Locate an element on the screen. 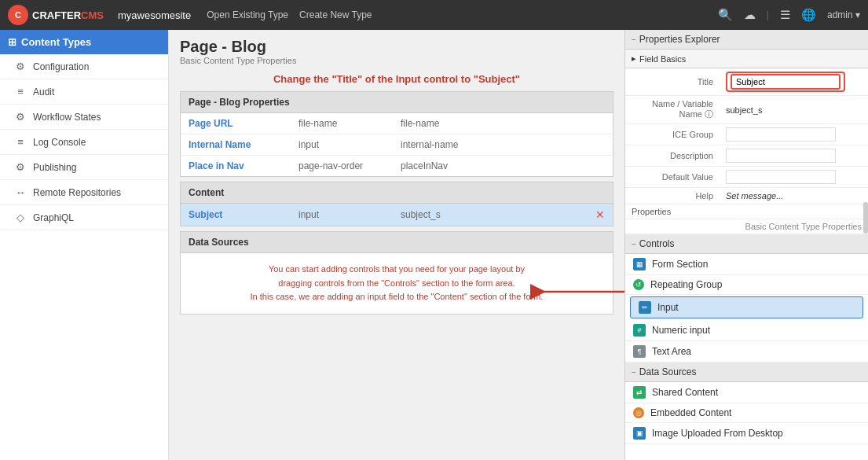 The height and width of the screenshot is (460, 868). form-section-icon: ▦ is located at coordinates (639, 264).